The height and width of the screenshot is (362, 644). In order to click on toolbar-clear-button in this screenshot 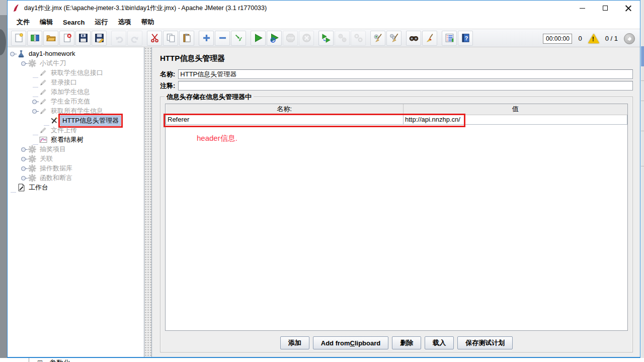, I will do `click(378, 38)`.